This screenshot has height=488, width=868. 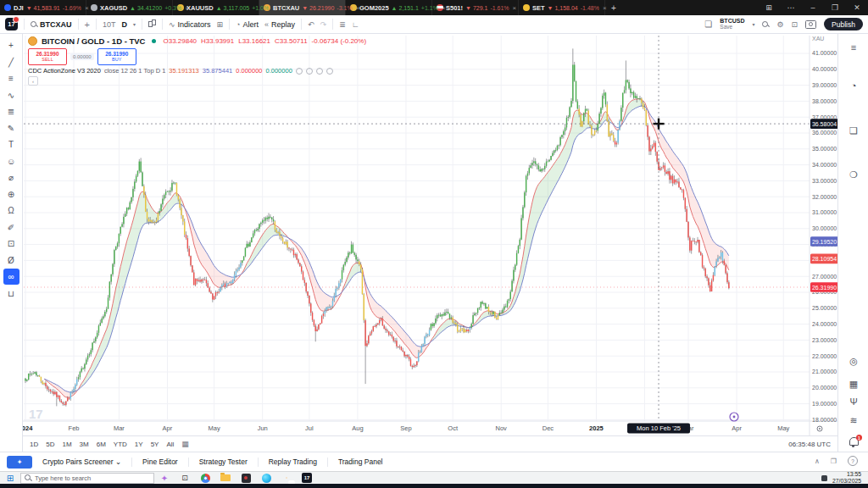 I want to click on hide-drawings-icon: Ø, so click(x=12, y=261).